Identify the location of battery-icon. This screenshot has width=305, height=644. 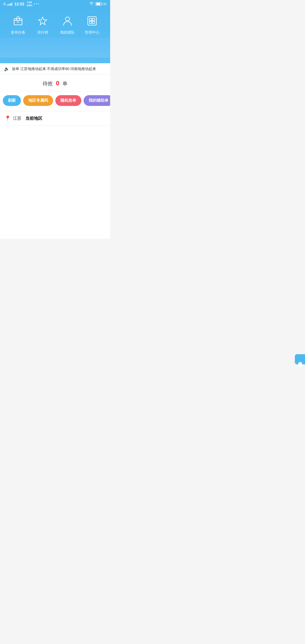
(99, 4).